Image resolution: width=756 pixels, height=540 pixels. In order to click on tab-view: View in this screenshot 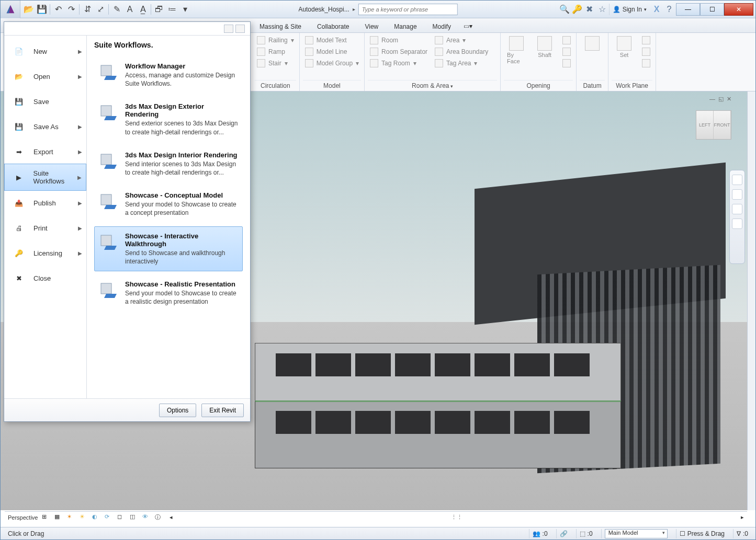, I will do `click(371, 26)`.